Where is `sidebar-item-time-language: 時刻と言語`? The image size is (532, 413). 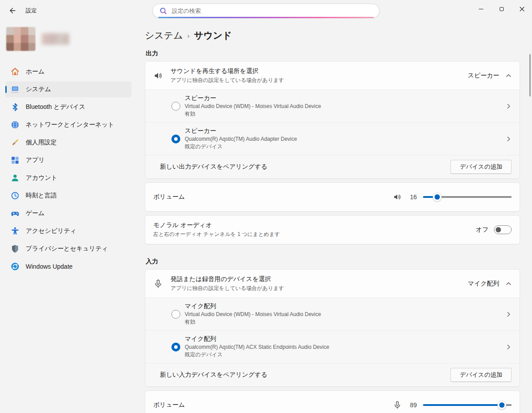 sidebar-item-time-language: 時刻と言語 is located at coordinates (68, 196).